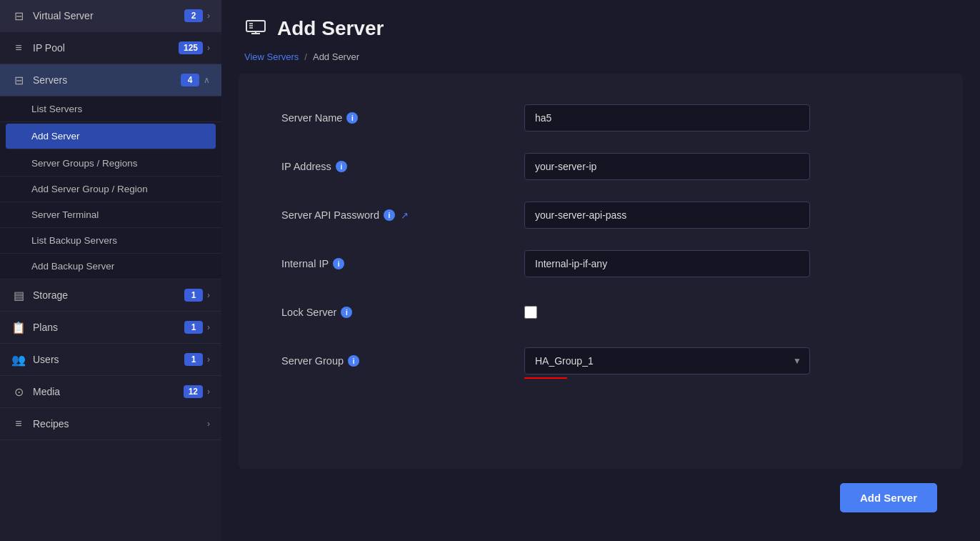 The width and height of the screenshot is (980, 541). I want to click on plans-badge: 1, so click(194, 327).